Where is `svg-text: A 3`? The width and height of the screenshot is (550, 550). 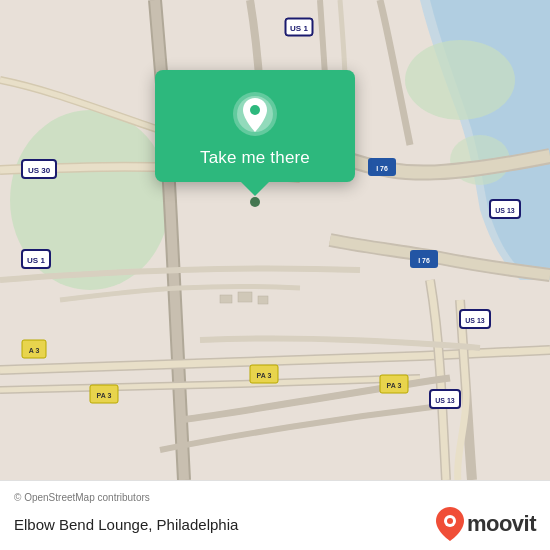 svg-text: A 3 is located at coordinates (34, 350).